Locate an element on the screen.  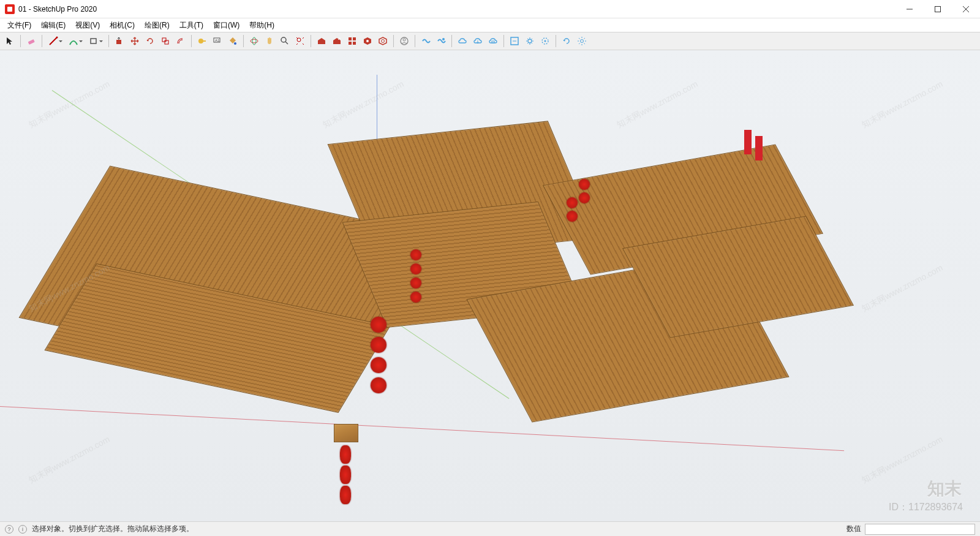
close-button is located at coordinates (966, 9).